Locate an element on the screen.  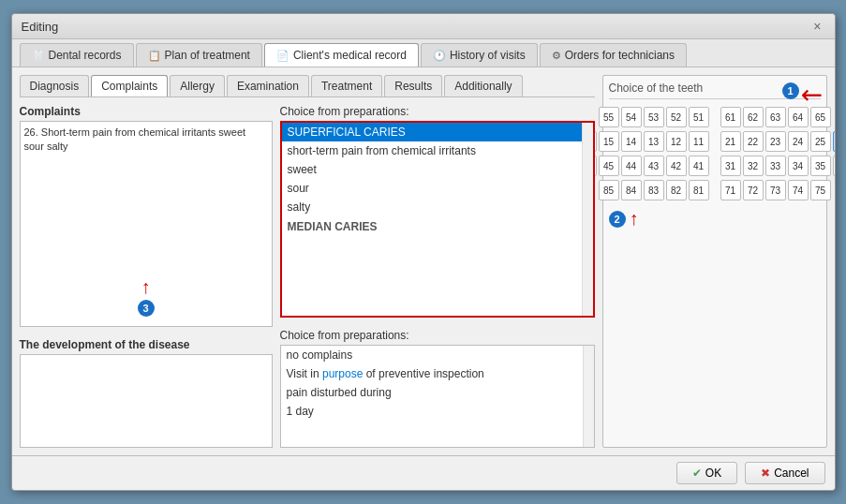
medical-icon: 📄 is located at coordinates (283, 56).